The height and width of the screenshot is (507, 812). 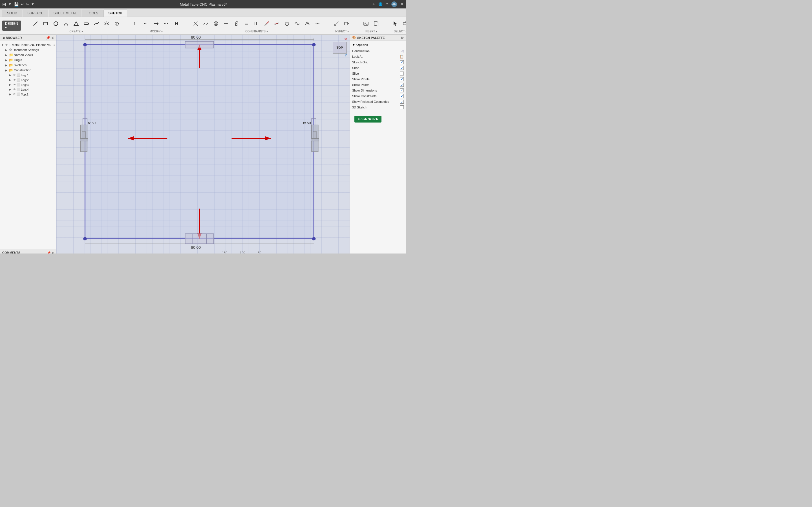 I want to click on coincident-btn, so click(x=196, y=23).